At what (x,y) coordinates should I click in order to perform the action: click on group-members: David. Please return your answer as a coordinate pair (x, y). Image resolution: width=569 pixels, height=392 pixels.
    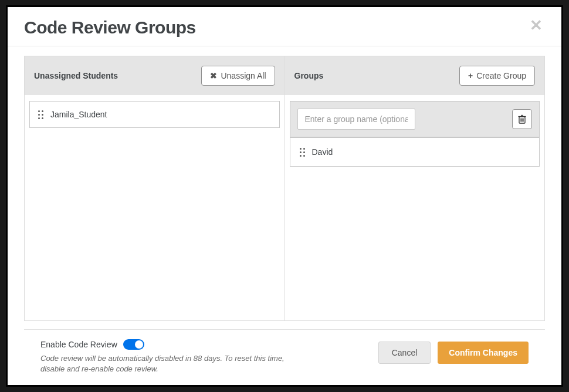
    Looking at the image, I should click on (415, 152).